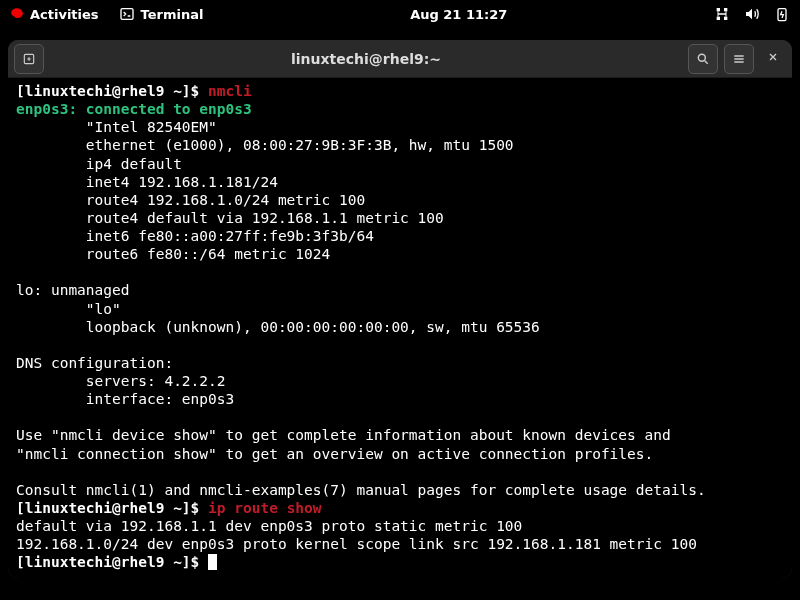 The height and width of the screenshot is (600, 800). Describe the element at coordinates (752, 14) in the screenshot. I see `volume-icon` at that location.